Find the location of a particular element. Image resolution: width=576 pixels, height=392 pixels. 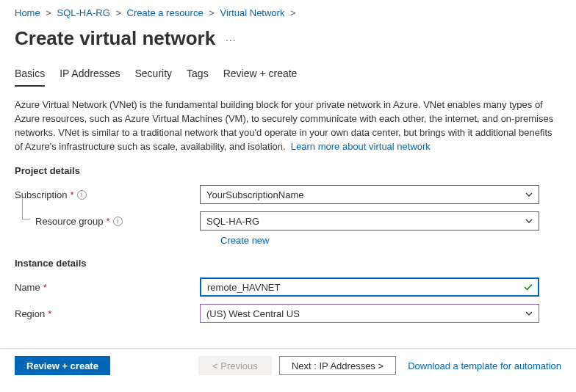

section-project-details: Project details is located at coordinates (288, 170).